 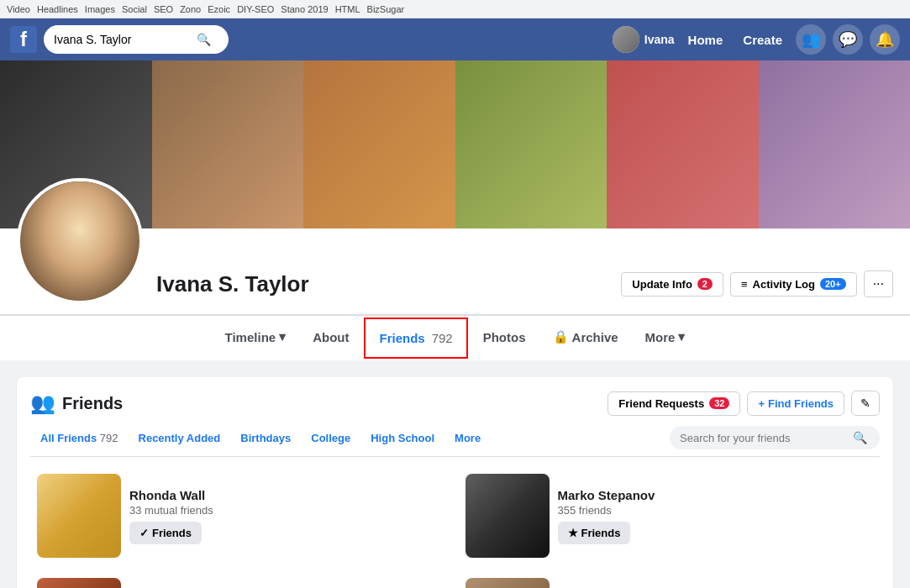 What do you see at coordinates (508, 583) in the screenshot?
I see `friend-avatar-image-kathy` at bounding box center [508, 583].